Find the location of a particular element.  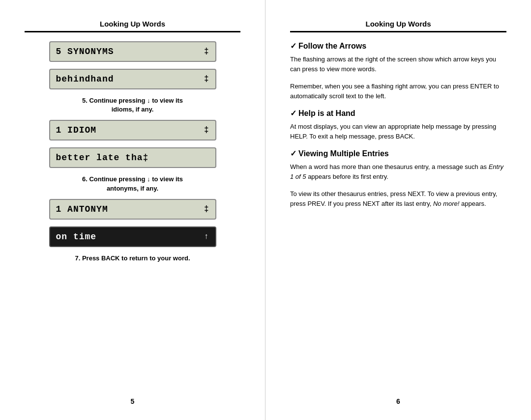

lcd-antonym-arrows: ‡ is located at coordinates (206, 209).